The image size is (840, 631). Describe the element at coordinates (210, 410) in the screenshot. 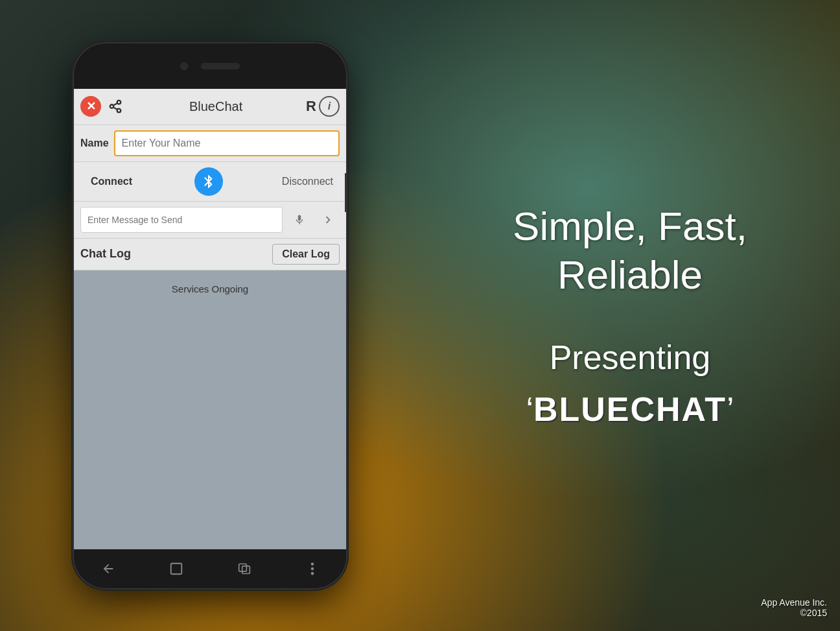

I see `chat-log-content: Services Ongoing` at that location.